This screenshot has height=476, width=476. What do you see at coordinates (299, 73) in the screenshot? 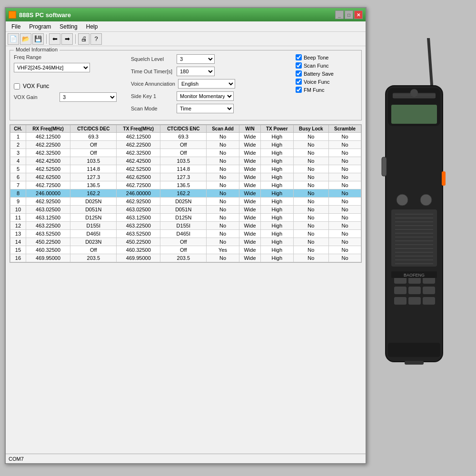
I see `battery-save-checkbox` at bounding box center [299, 73].